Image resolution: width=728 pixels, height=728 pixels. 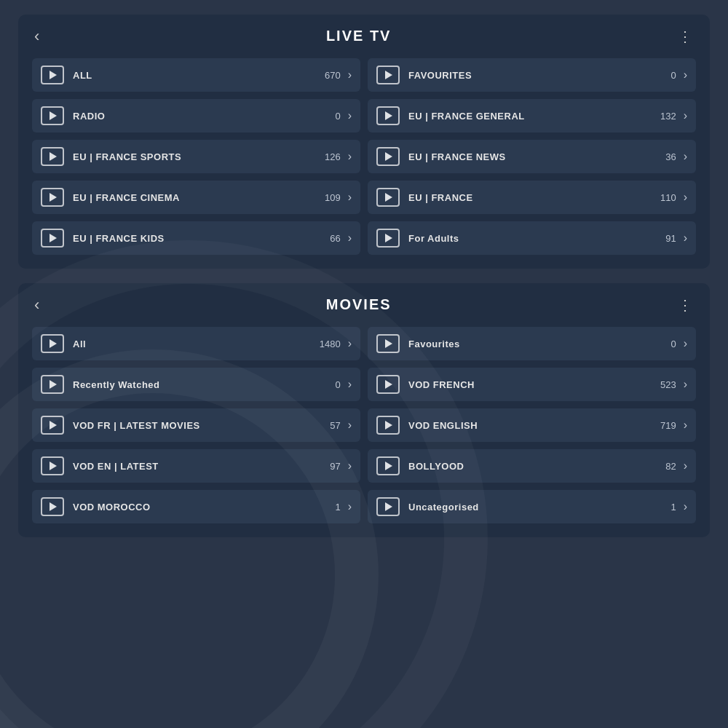 What do you see at coordinates (364, 35) in the screenshot?
I see `live-tv-header: ‹LIVE TV⋮` at bounding box center [364, 35].